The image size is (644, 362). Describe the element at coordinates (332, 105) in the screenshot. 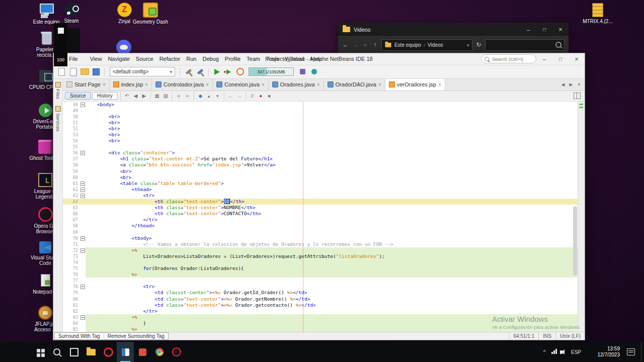

I see `code-text: <body>` at that location.